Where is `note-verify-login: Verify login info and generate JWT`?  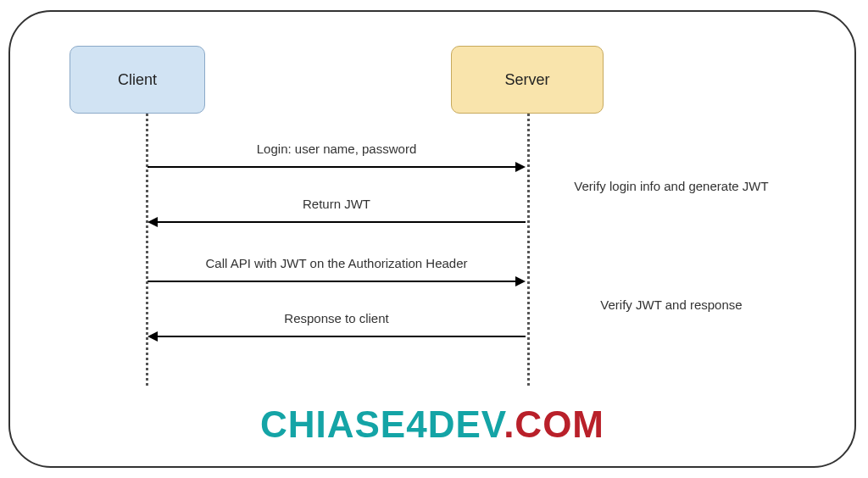
note-verify-login: Verify login info and generate JWT is located at coordinates (671, 186).